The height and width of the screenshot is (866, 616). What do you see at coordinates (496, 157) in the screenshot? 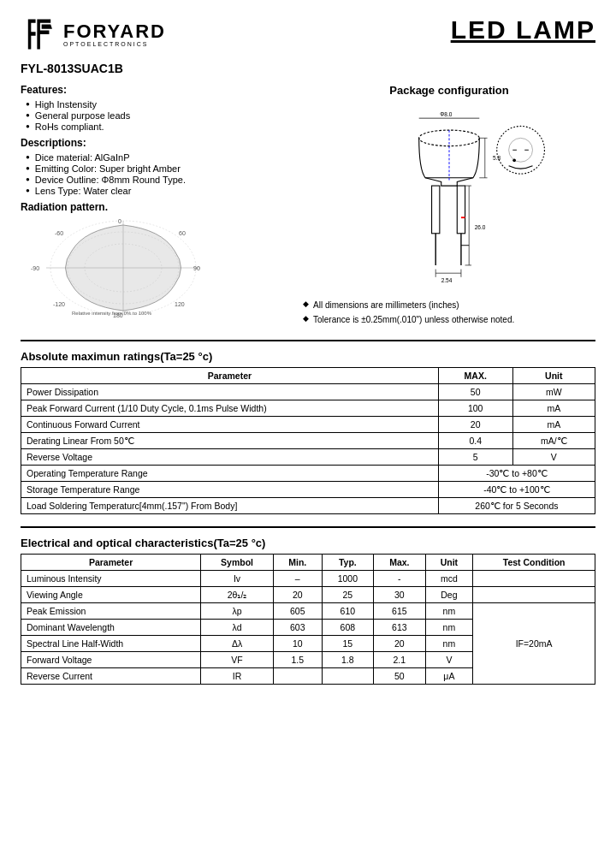
I see `svg-text: 5.8` at bounding box center [496, 157].